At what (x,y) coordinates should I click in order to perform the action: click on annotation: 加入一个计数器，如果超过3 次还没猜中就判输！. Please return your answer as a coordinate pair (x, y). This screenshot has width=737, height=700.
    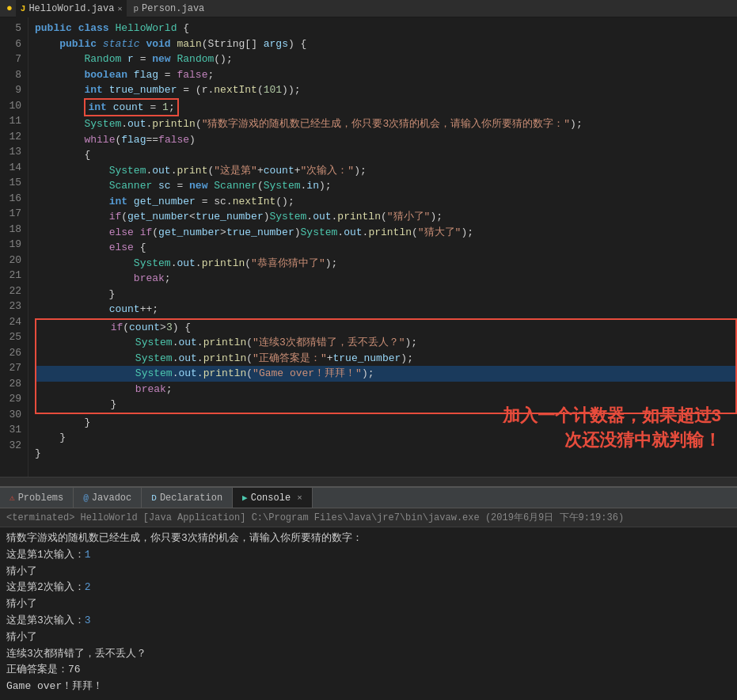
    Looking at the image, I should click on (612, 428).